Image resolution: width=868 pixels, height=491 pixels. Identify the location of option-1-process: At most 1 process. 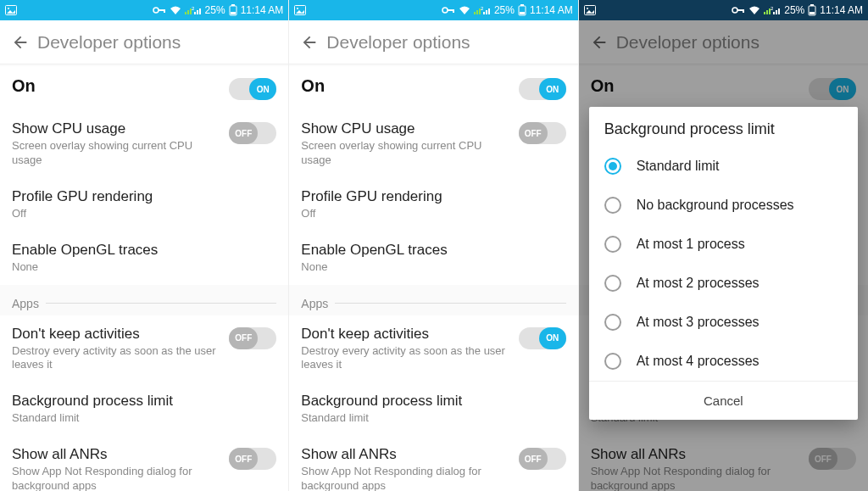
(724, 244).